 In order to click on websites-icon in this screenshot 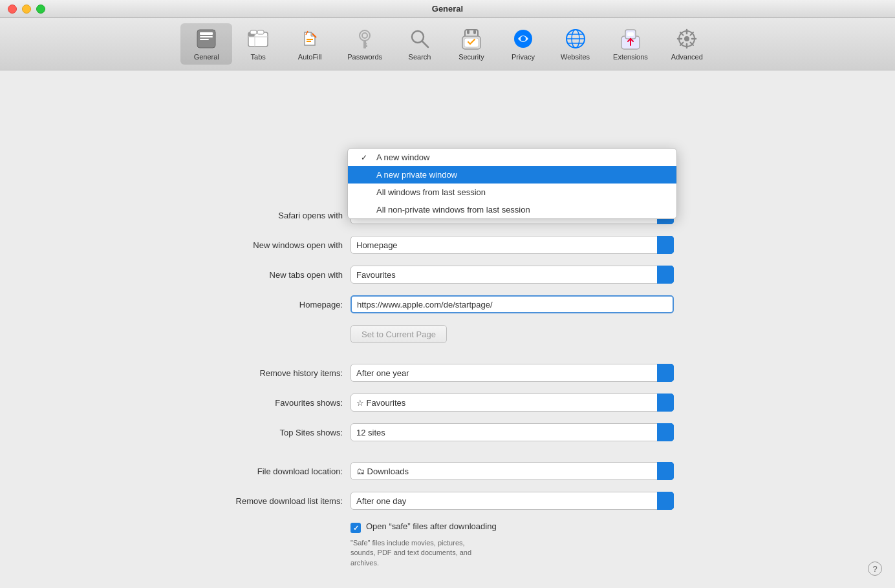, I will do `click(576, 39)`.